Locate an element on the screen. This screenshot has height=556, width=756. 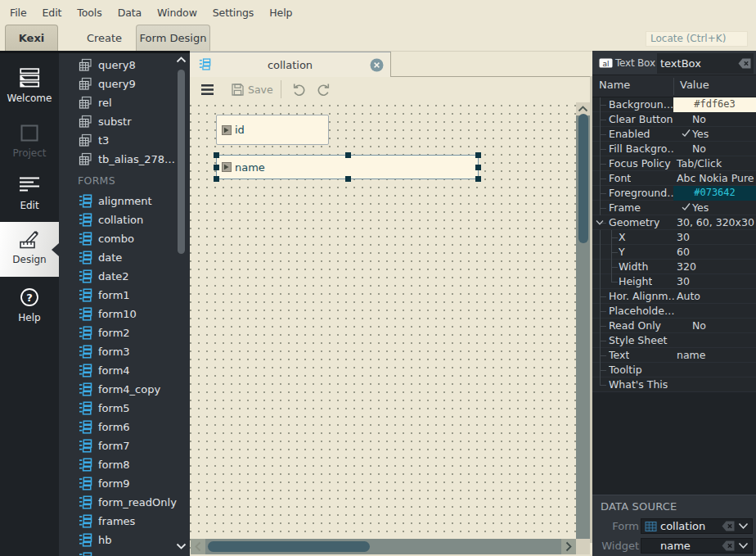
tab-create: Create is located at coordinates (105, 38).